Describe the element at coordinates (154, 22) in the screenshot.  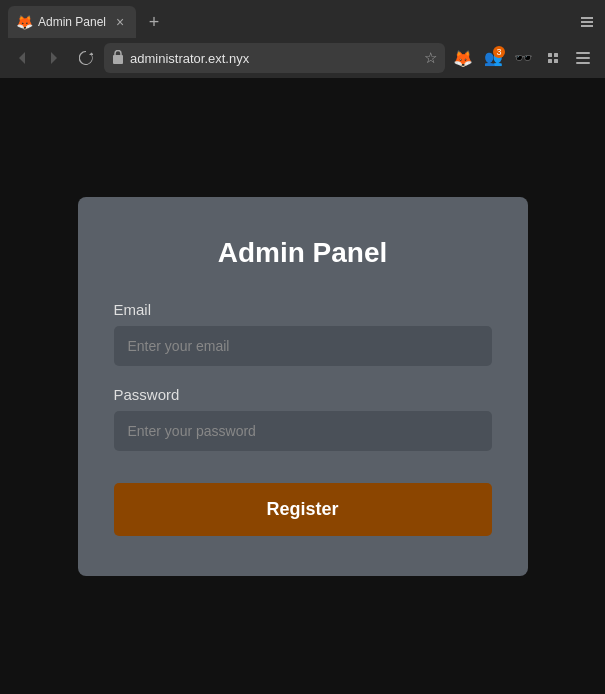
I see `new-tab-button: +` at that location.